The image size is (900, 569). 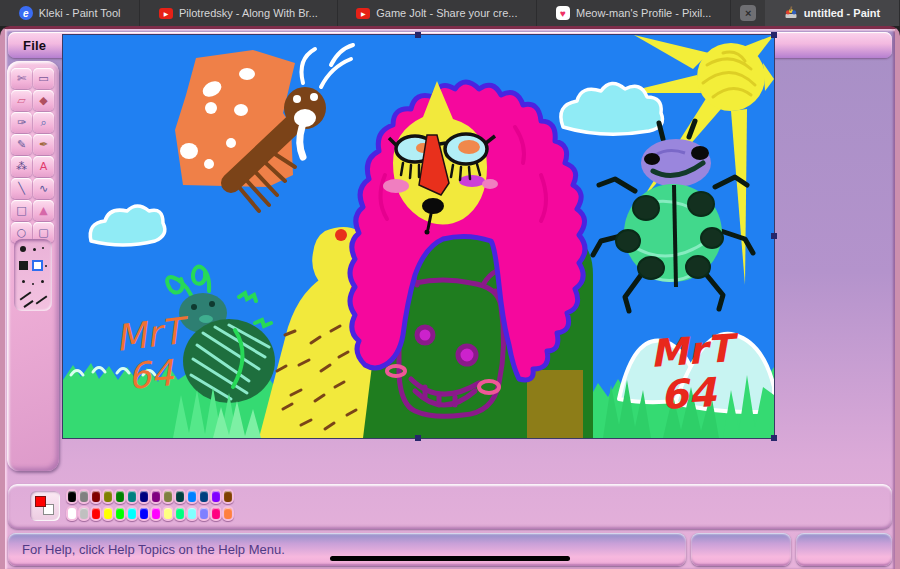 I want to click on curve-tool-button: ∿, so click(x=44, y=188).